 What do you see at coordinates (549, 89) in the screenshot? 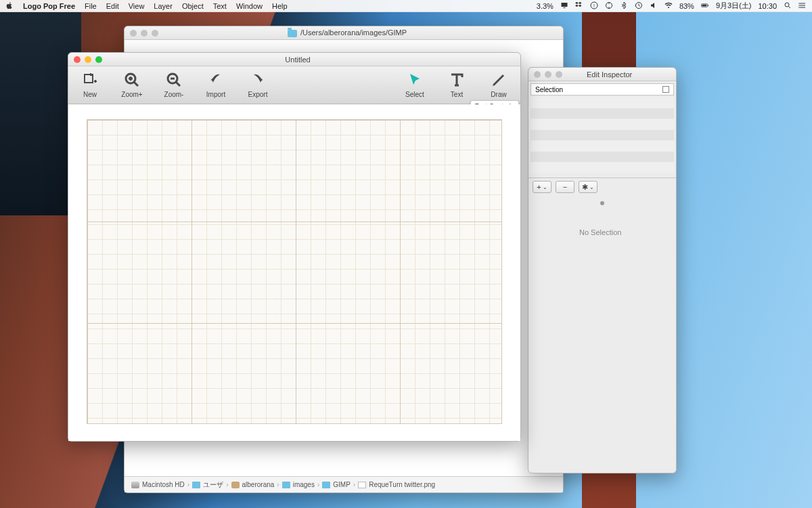
I see `selection-label: Selection` at bounding box center [549, 89].